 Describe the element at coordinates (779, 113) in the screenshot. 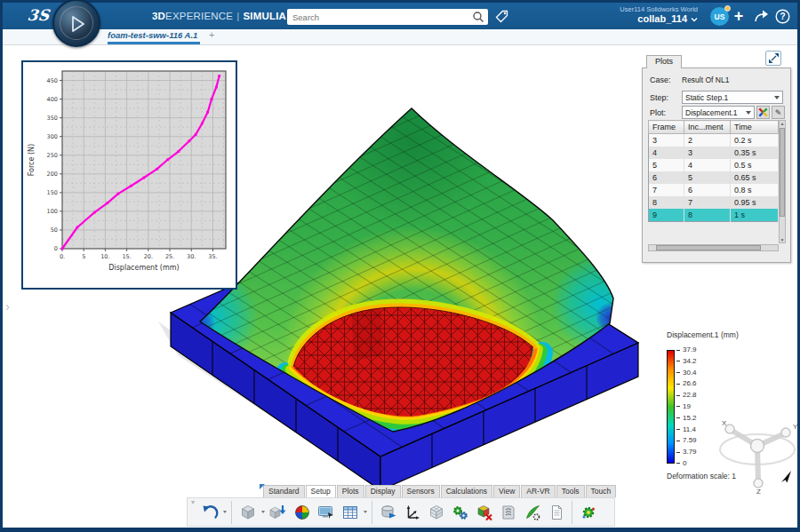

I see `pencil-icon: ✎` at that location.